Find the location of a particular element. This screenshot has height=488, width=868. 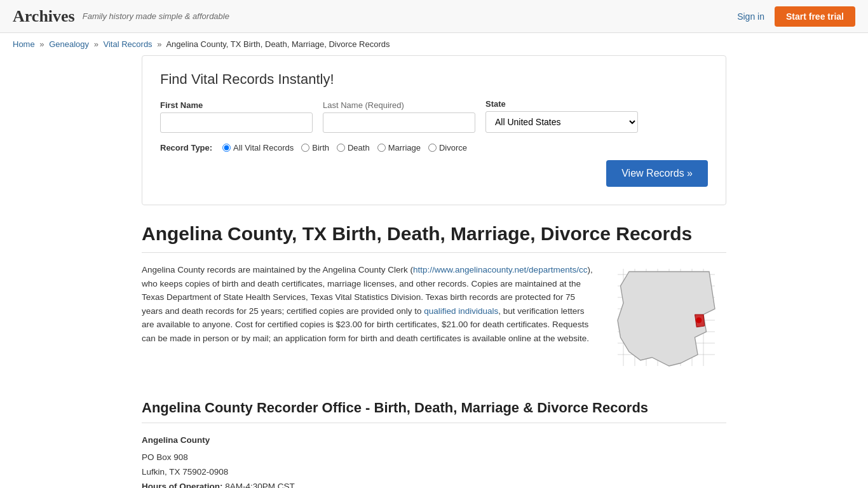

breadcrumb: Home » Genealogy » Vital Records » Angel… is located at coordinates (434, 44).